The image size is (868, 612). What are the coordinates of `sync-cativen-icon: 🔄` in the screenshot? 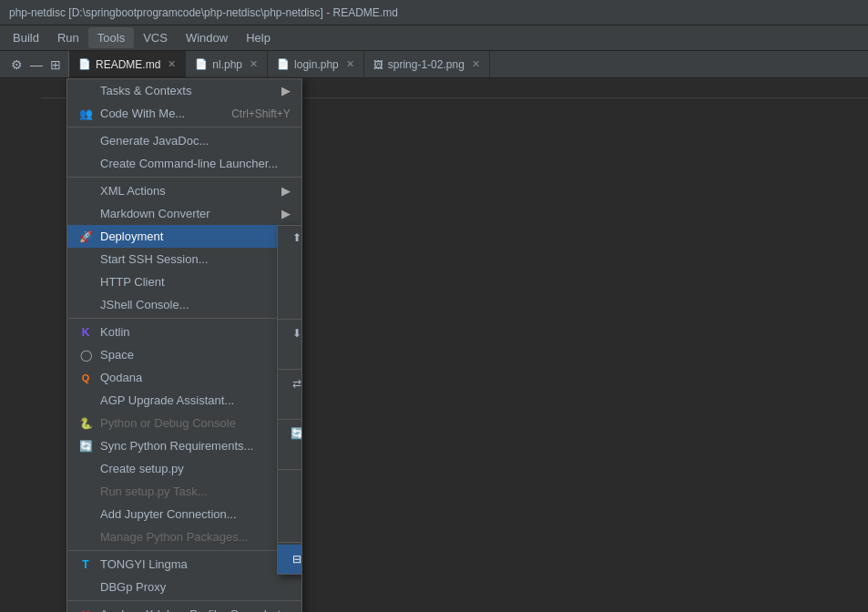 It's located at (295, 434).